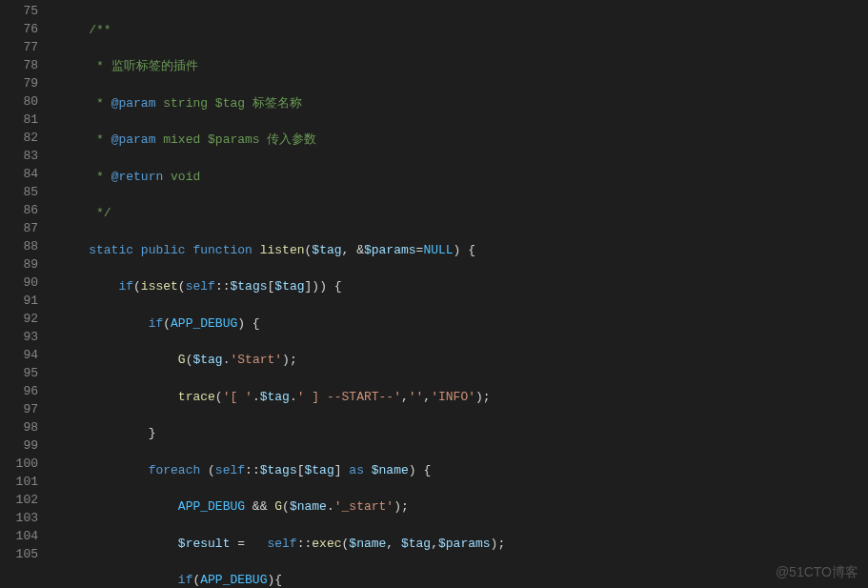 This screenshot has width=868, height=588. Describe the element at coordinates (195, 103) in the screenshot. I see `doc-comment: * @param string $tag 标签名称` at that location.